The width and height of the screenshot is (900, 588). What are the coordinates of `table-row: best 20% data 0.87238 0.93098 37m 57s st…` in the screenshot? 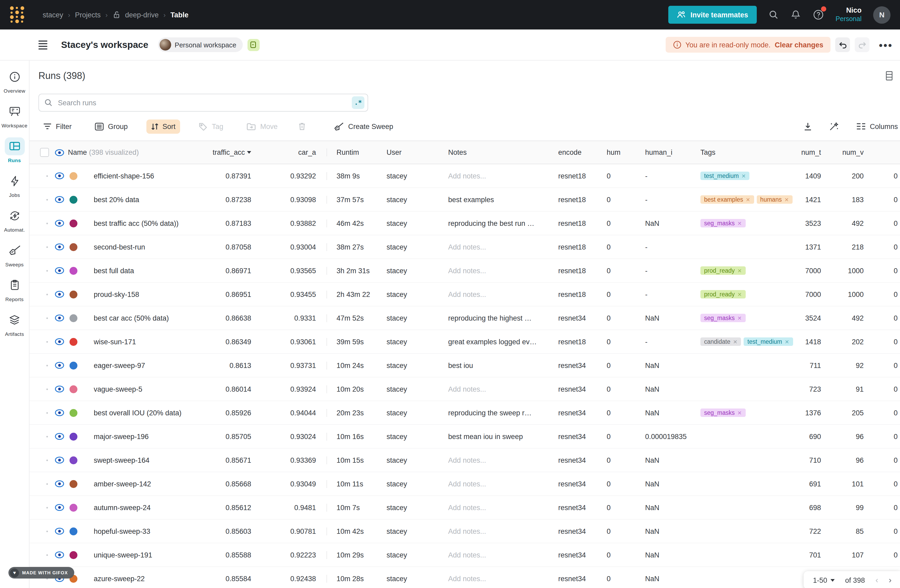 It's located at (465, 200).